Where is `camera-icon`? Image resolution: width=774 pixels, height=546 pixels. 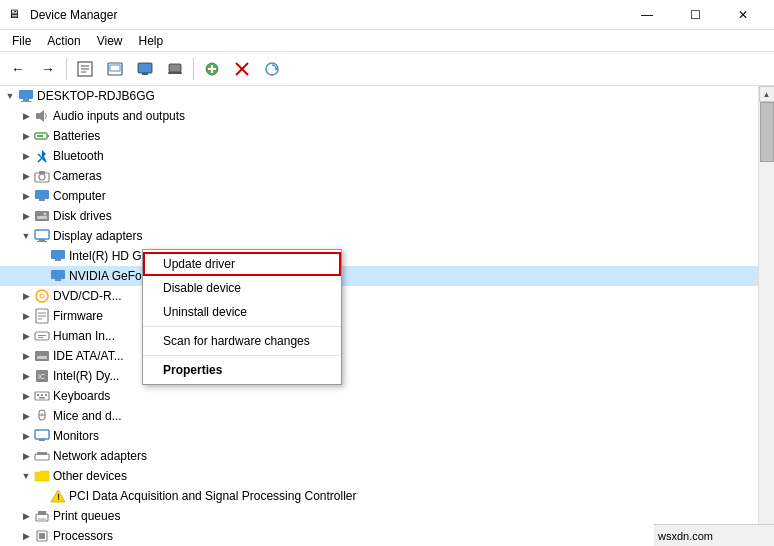 camera-icon is located at coordinates (42, 176).